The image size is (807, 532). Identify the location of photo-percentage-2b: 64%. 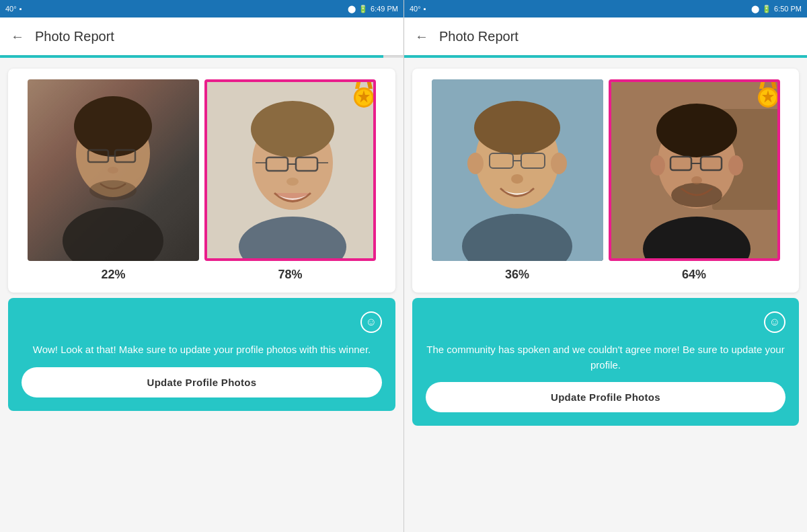
(694, 274).